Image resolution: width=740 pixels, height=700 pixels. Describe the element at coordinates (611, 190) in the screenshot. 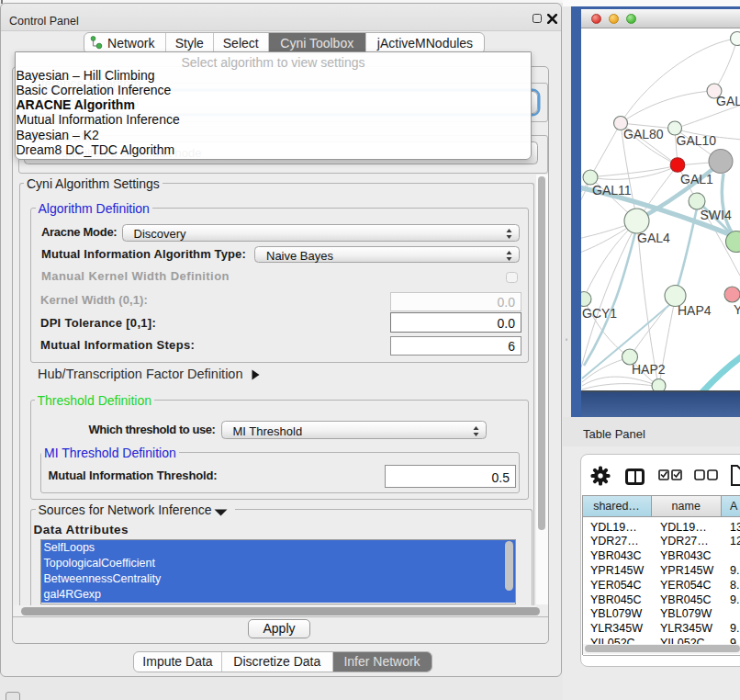

I see `svg-text: GAL11` at that location.